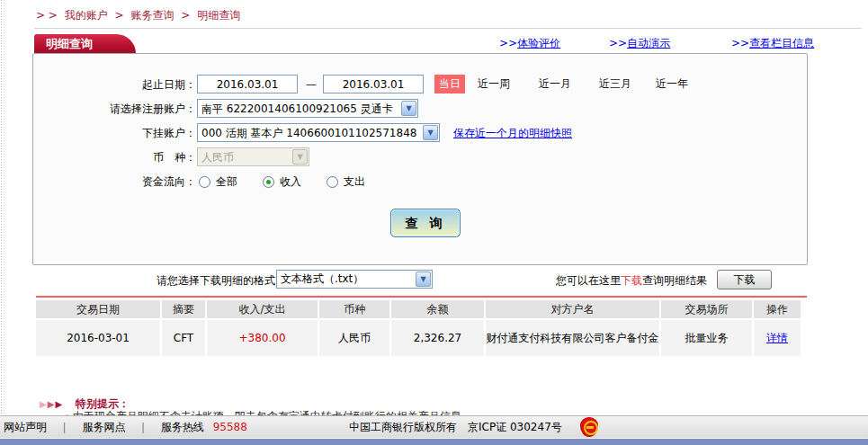 Image resolution: width=868 pixels, height=445 pixels. What do you see at coordinates (354, 182) in the screenshot?
I see `radio-expense-label: 支出` at bounding box center [354, 182].